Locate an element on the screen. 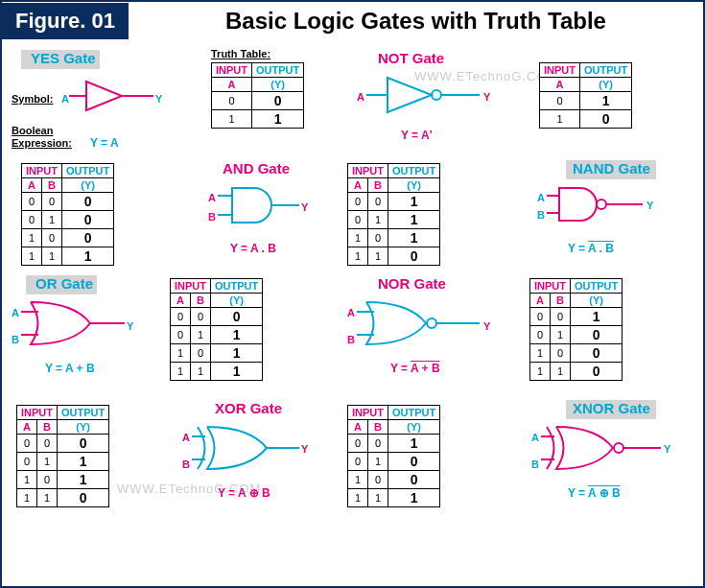 Image resolution: width=705 pixels, height=588 pixels. yes-truth-table: INPUTOUTPUT A(Y) 00 11 is located at coordinates (257, 96).